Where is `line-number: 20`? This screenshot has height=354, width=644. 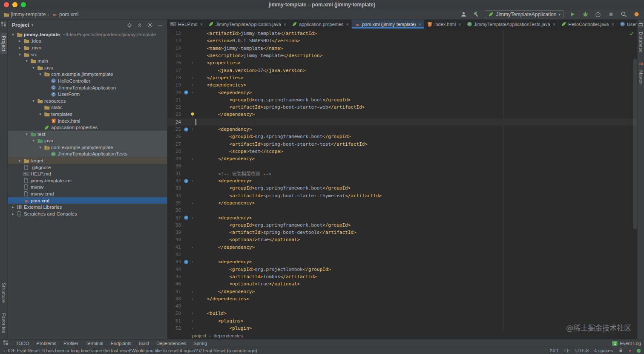 line-number: 20 is located at coordinates (175, 93).